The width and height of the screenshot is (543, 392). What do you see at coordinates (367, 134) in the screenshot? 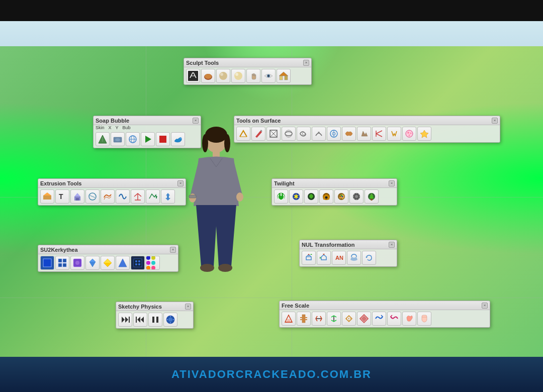
I see `tools-surface-body` at bounding box center [367, 134].